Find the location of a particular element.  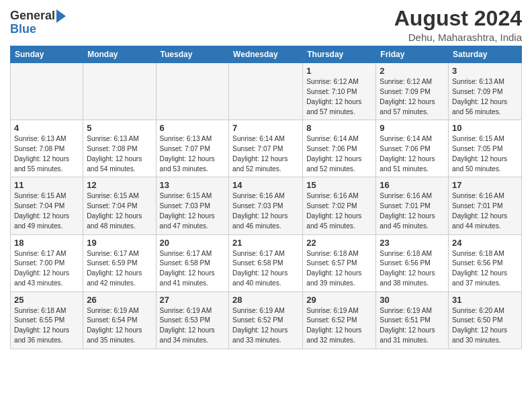

calendar-cell: 14Sunrise: 6:16 AMSunset: 7:03 PMDayligh… is located at coordinates (266, 205).